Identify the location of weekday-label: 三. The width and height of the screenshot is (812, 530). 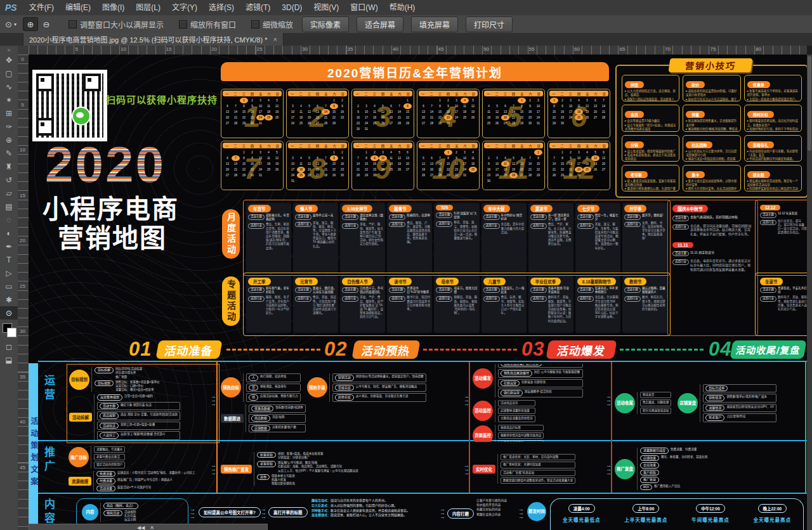
(440, 94).